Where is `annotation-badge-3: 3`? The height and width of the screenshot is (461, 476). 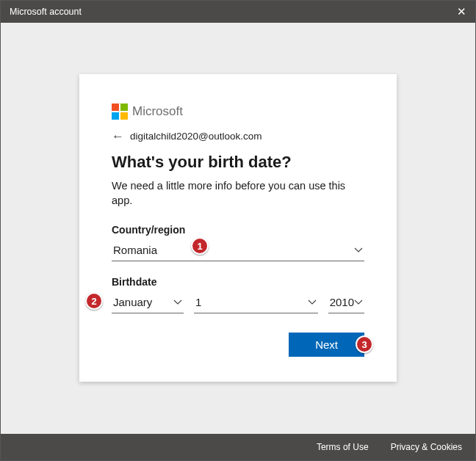 annotation-badge-3: 3 is located at coordinates (364, 344).